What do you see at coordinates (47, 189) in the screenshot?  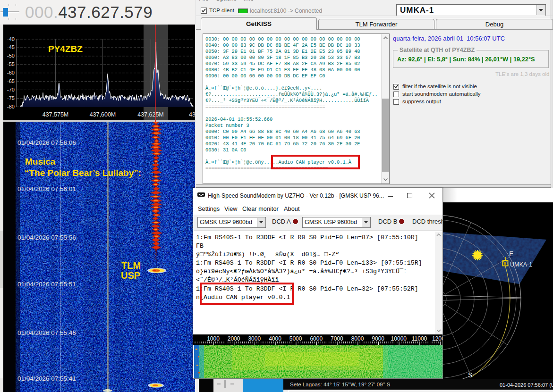 I see `svg-text: 01/04/2026 07:56:01` at bounding box center [47, 189].